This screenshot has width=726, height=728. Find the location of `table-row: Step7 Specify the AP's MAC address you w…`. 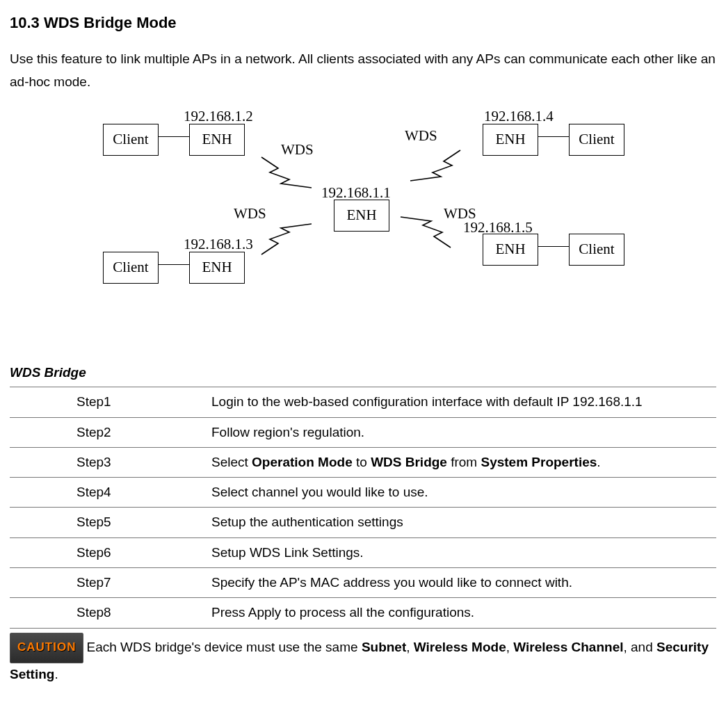

table-row: Step7 Specify the AP's MAC address you w… is located at coordinates (363, 583).